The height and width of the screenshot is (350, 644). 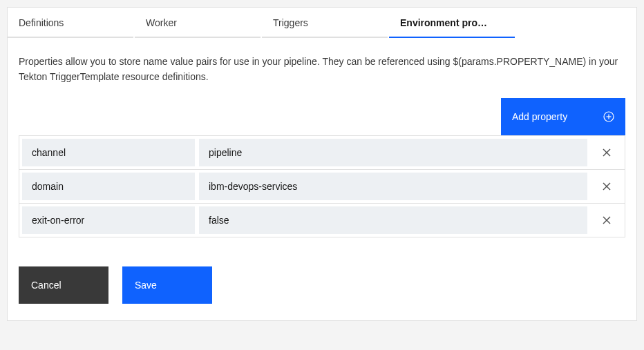 I want to click on add-icon, so click(x=609, y=117).